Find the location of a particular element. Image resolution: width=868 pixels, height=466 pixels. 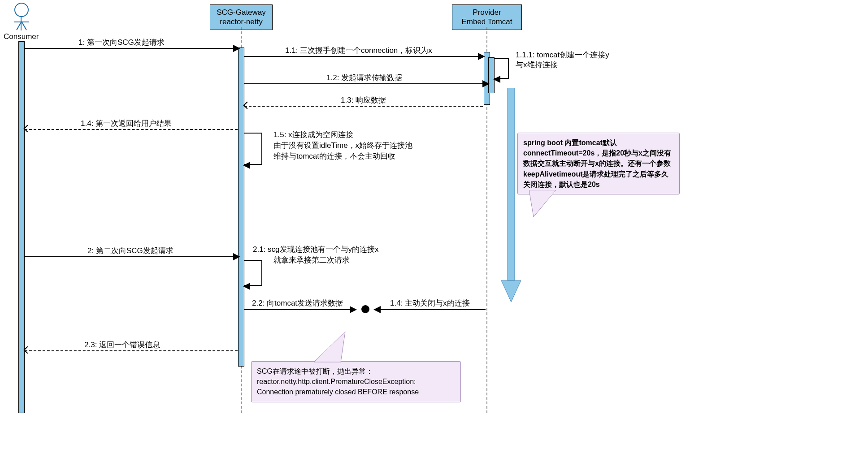

msg-1-label: 1: 第一次向SCG发起请求 is located at coordinates (122, 43).